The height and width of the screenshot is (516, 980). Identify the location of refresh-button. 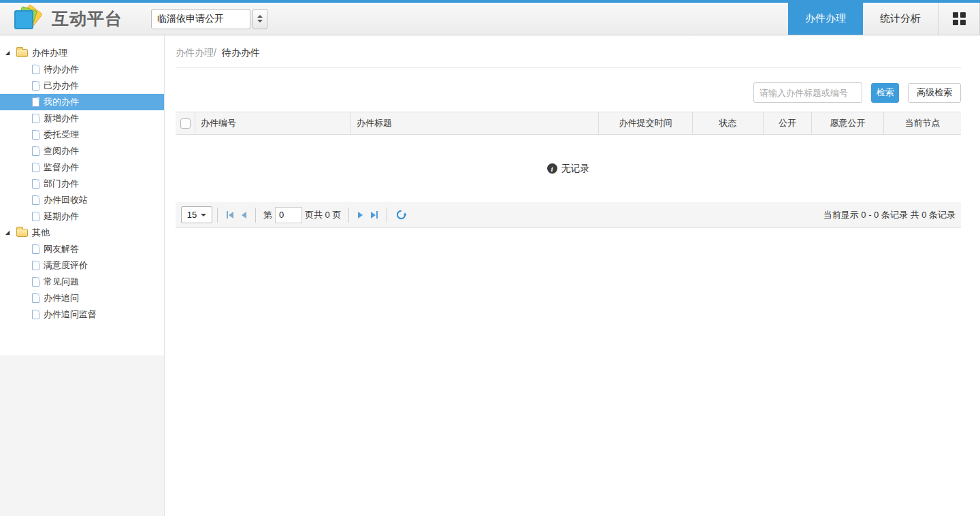
(402, 215).